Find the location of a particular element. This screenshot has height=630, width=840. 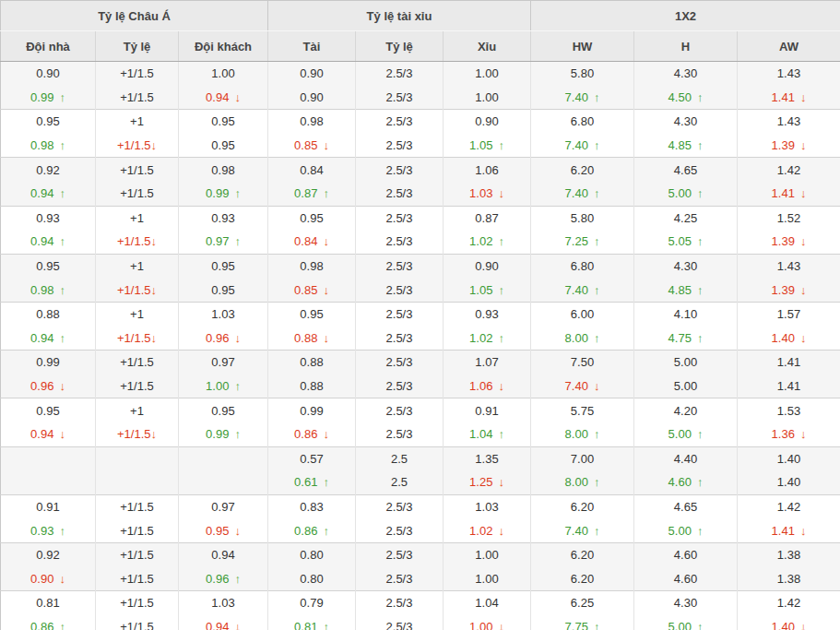

odds-cell: 4.65 is located at coordinates (686, 506).